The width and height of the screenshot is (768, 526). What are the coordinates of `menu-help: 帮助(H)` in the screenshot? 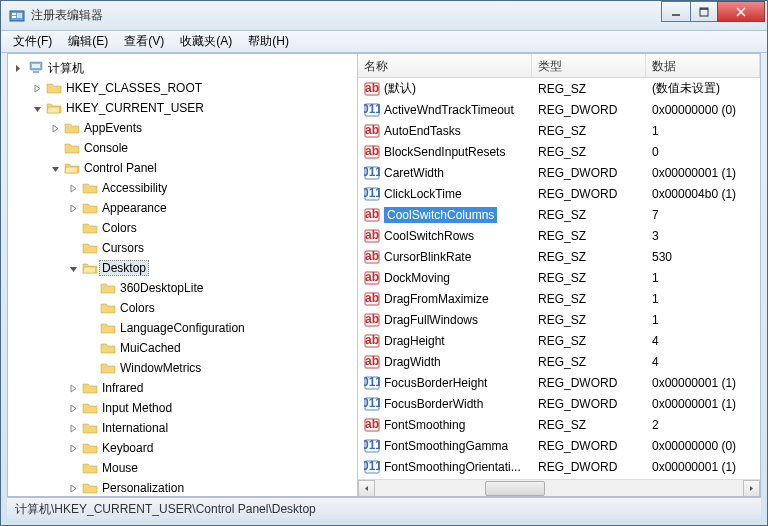 It's located at (268, 42).